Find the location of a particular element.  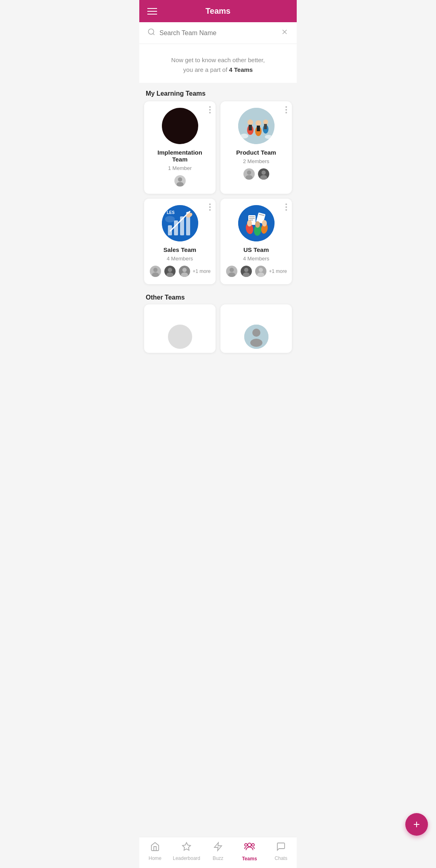

team-card-sales: LES Sales Team 4 Members is located at coordinates (180, 241).